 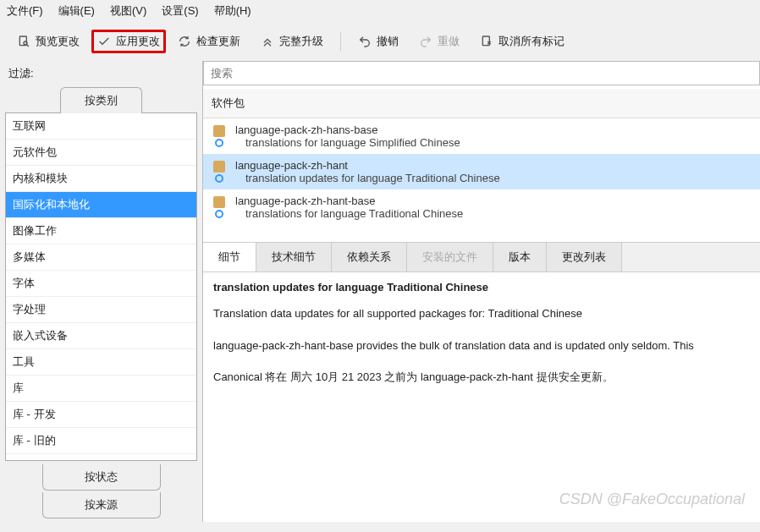 I want to click on tab-by-source: 按来源, so click(x=102, y=506).